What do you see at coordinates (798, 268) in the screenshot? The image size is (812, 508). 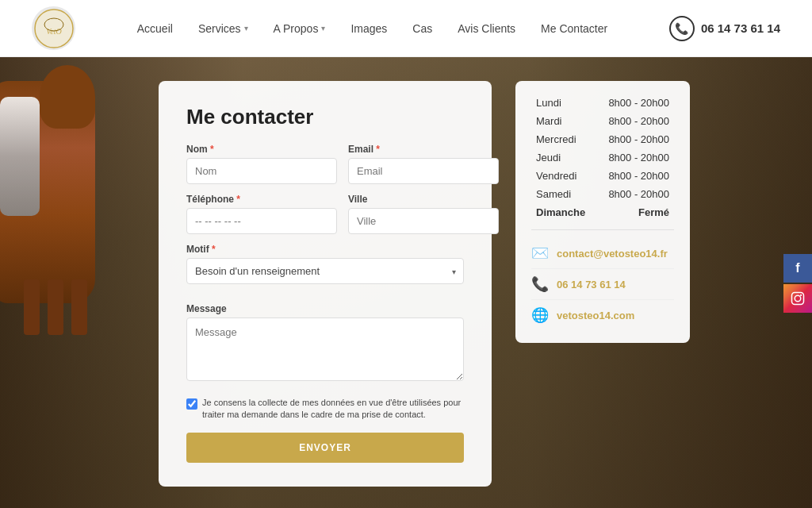 I see `facebook-button: f` at bounding box center [798, 268].